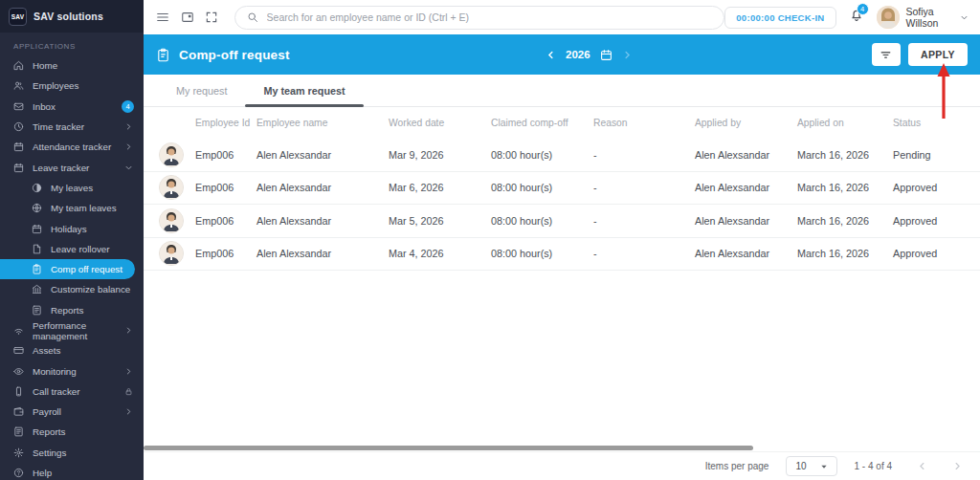  Describe the element at coordinates (923, 467) in the screenshot. I see `prev-page-icon` at that location.